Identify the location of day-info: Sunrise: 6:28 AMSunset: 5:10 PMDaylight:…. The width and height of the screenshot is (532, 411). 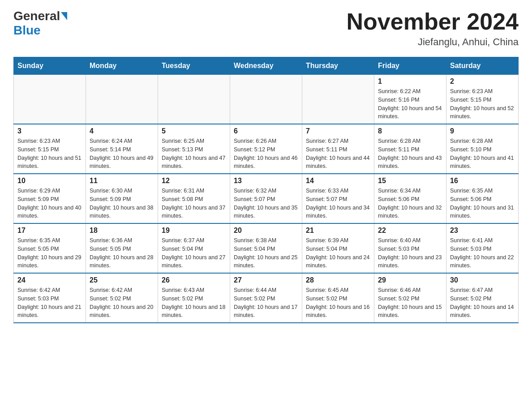
(482, 154).